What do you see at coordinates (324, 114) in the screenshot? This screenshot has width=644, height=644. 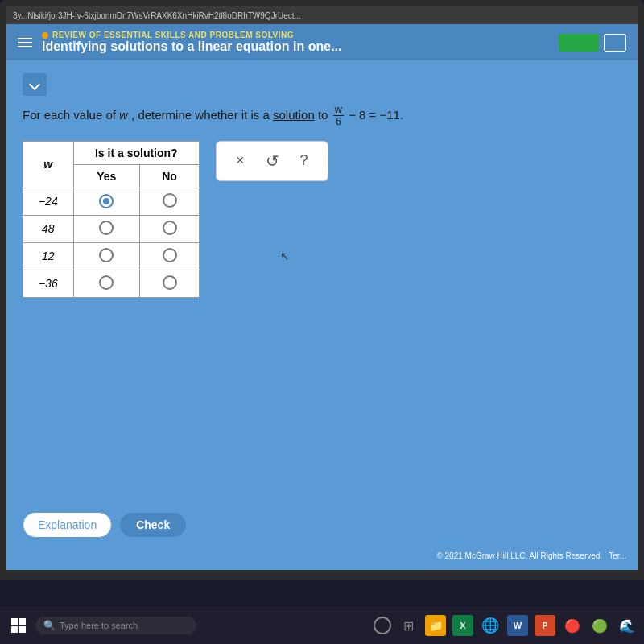 I see `problem-suffix-pre: to` at bounding box center [324, 114].